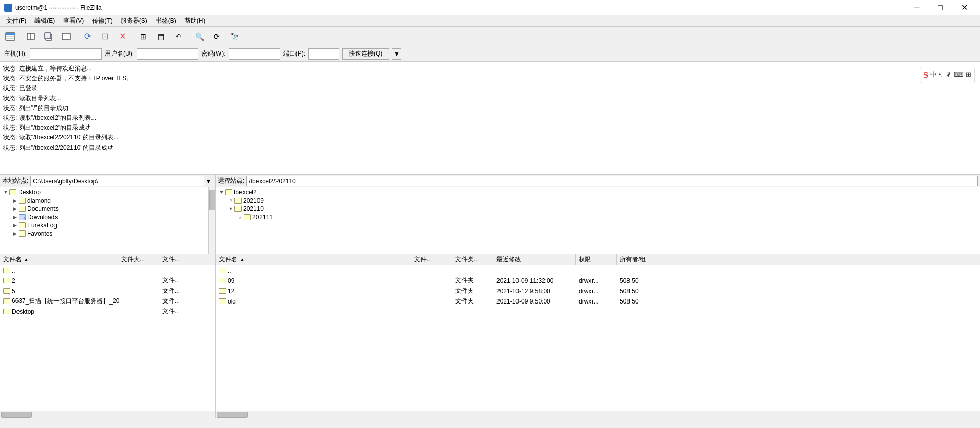 The image size is (980, 428). Describe the element at coordinates (598, 217) in the screenshot. I see `tree-item-202111: ? 202111` at that location.